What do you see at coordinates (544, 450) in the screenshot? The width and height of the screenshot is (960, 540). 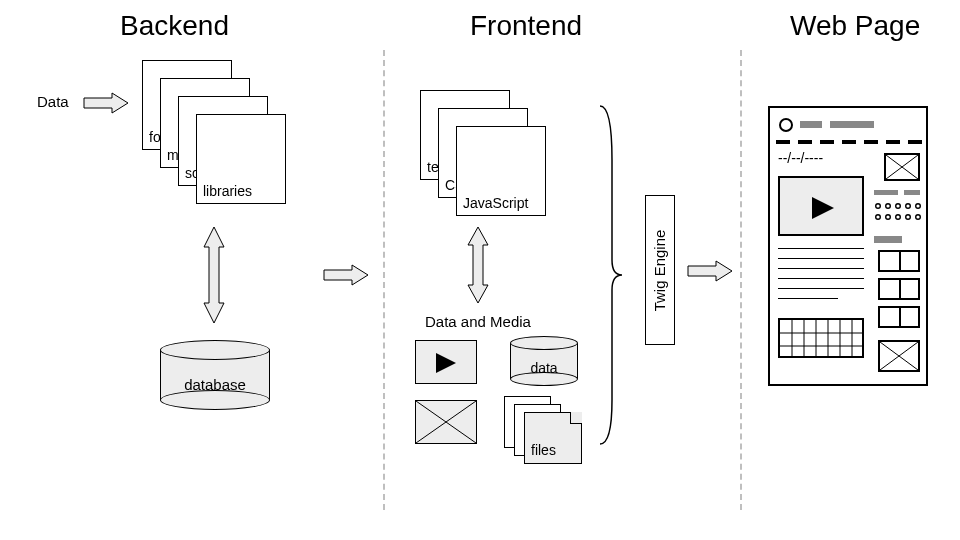 I see `files-label: files` at bounding box center [544, 450].